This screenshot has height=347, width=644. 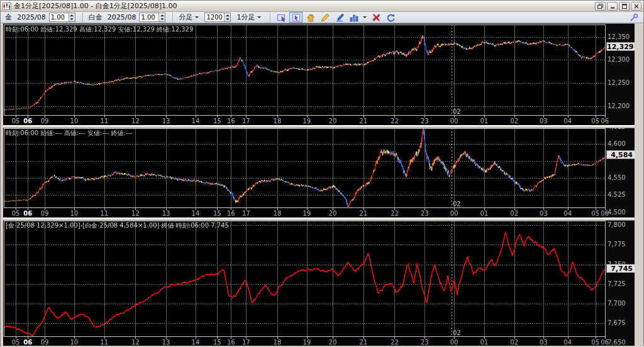 I want to click on delete-drawings-icon, so click(x=376, y=18).